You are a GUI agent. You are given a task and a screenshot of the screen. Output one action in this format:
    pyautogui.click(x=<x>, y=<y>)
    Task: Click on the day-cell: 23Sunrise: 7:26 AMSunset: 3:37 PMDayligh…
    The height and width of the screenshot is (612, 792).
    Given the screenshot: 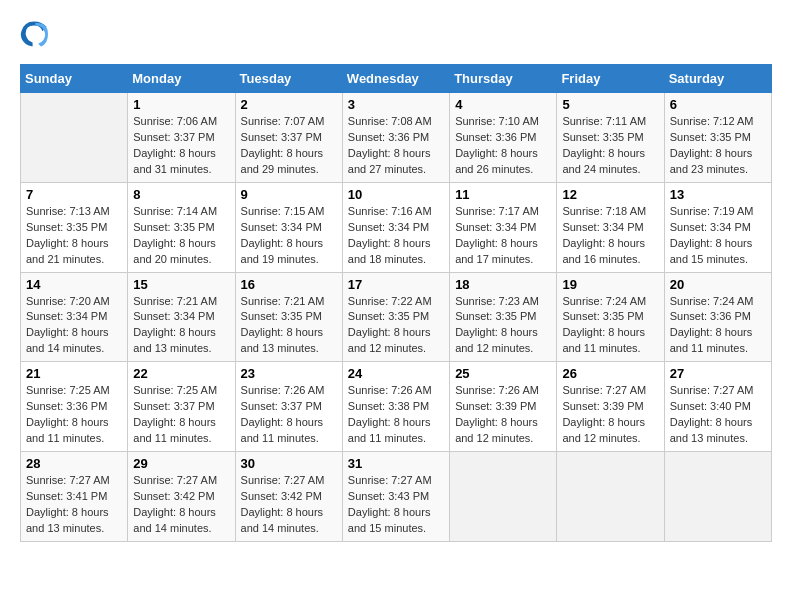 What is the action you would take?
    pyautogui.click(x=288, y=407)
    